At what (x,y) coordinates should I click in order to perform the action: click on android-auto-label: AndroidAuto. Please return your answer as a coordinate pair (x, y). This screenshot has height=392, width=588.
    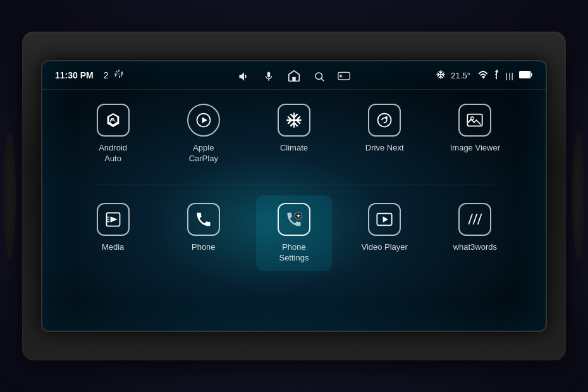
    Looking at the image, I should click on (113, 154).